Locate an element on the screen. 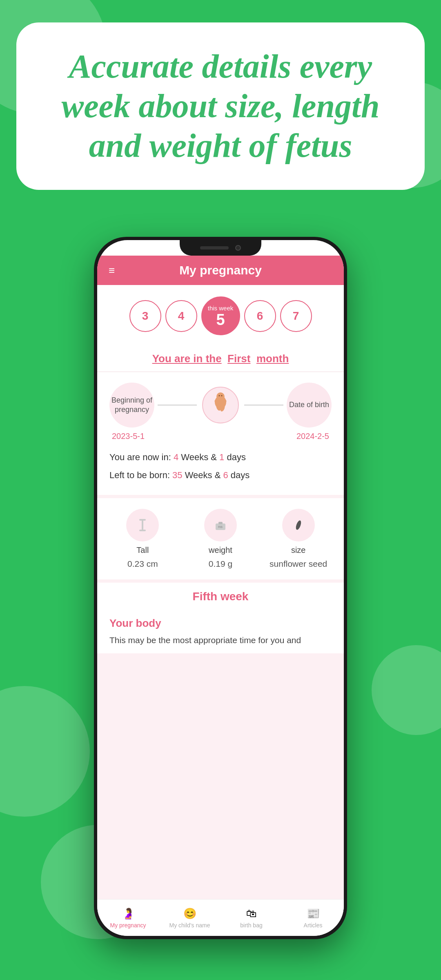 The height and width of the screenshot is (980, 441). stat-tall: Tall 0.23 cm is located at coordinates (143, 539).